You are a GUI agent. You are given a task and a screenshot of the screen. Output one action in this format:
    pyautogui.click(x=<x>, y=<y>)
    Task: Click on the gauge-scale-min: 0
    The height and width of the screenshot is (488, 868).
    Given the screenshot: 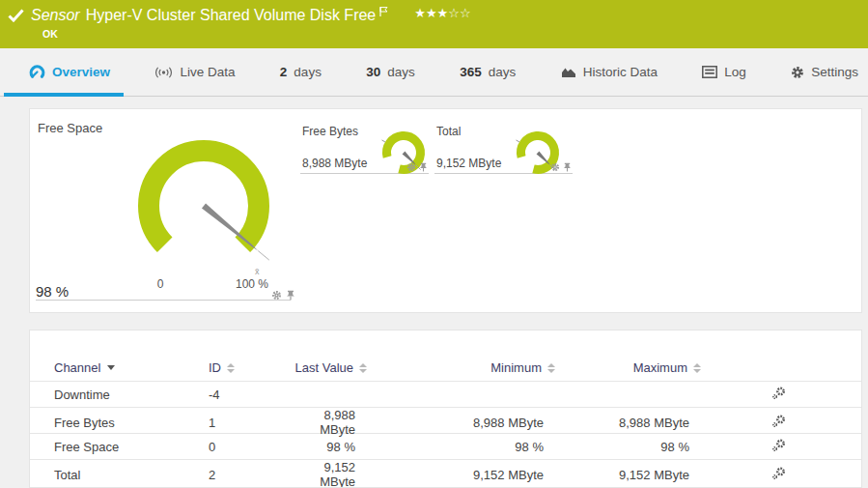 What is the action you would take?
    pyautogui.click(x=160, y=284)
    